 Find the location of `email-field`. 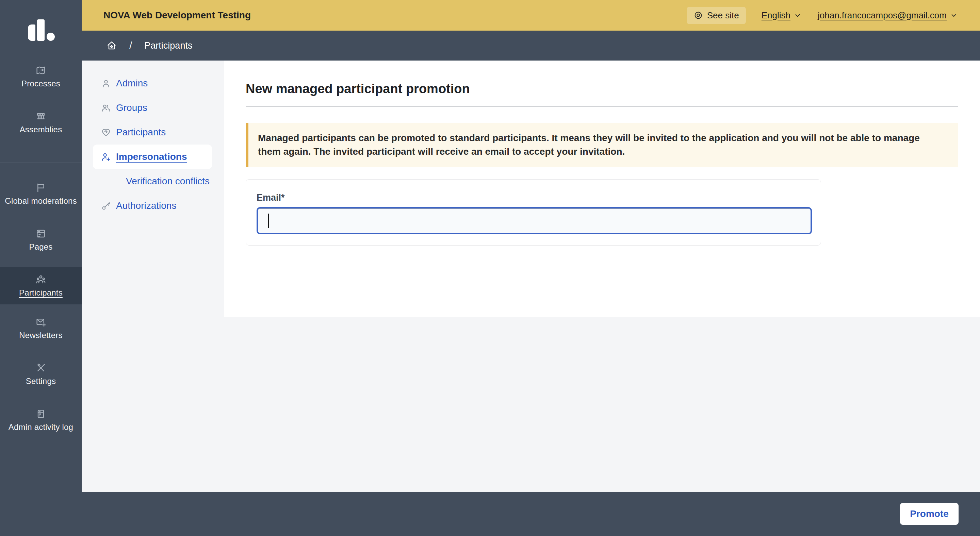

email-field is located at coordinates (534, 220).